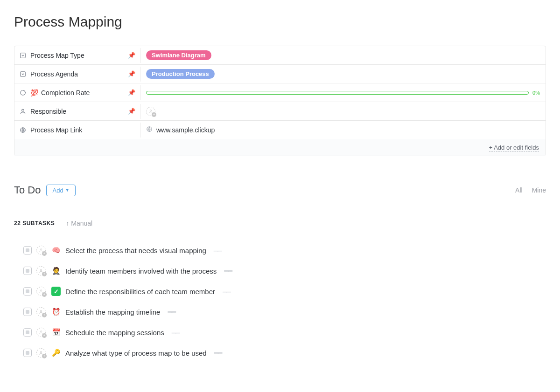 The width and height of the screenshot is (560, 392). What do you see at coordinates (285, 250) in the screenshot?
I see `subtask-row: 🧠Select the process that needs visual ma…` at bounding box center [285, 250].